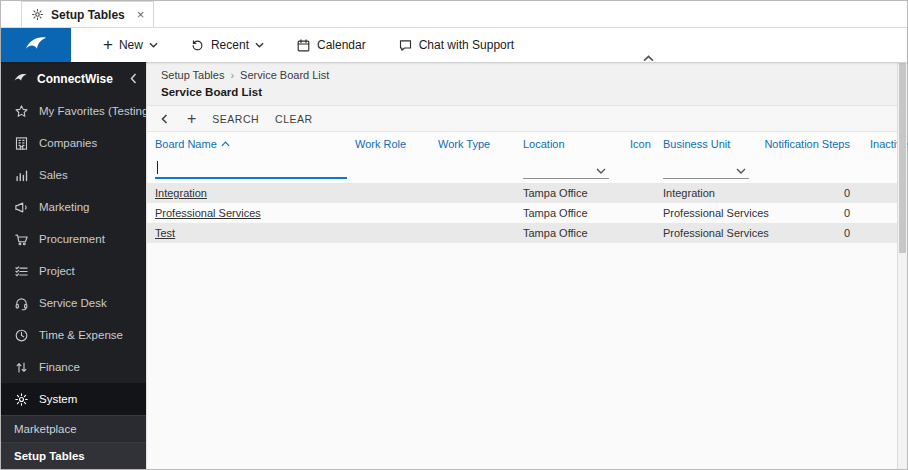 The height and width of the screenshot is (470, 908). Describe the element at coordinates (331, 46) in the screenshot. I see `calendar-button: Calendar` at that location.